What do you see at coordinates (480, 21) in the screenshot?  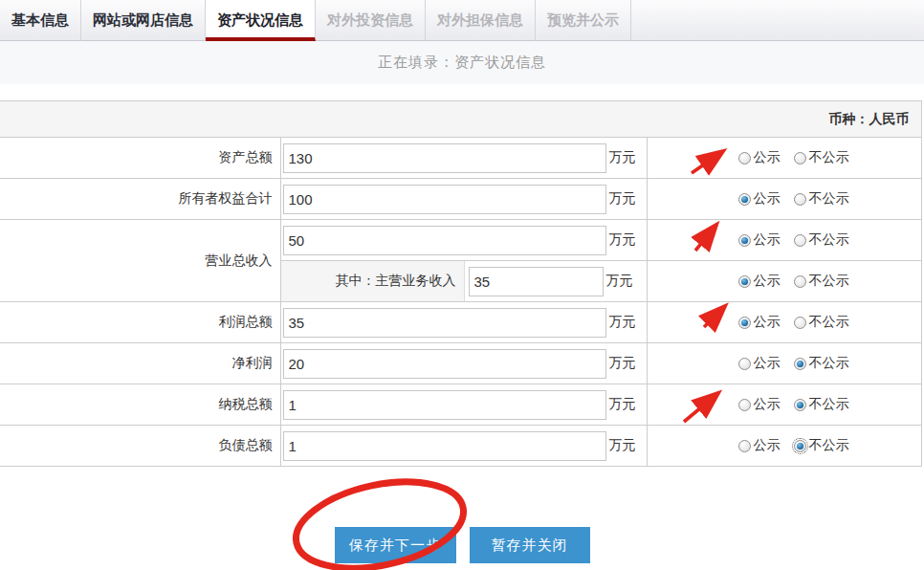 I see `tab-5: 对外担保信息` at bounding box center [480, 21].